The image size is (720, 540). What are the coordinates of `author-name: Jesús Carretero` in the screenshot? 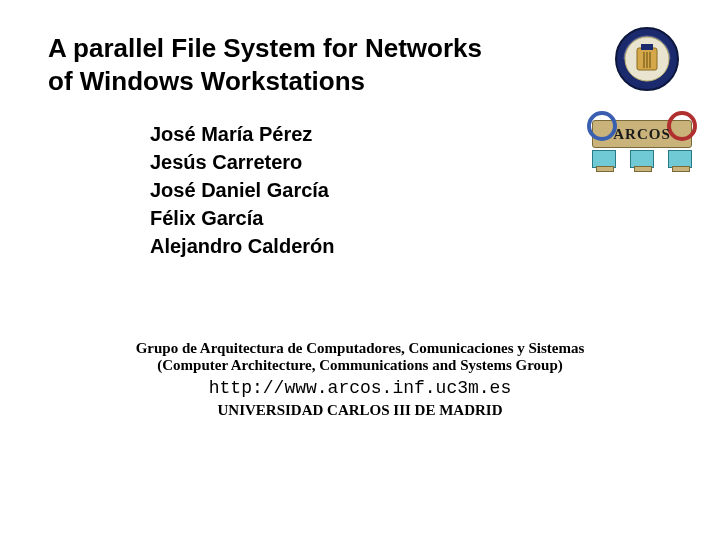 It's located at (242, 162).